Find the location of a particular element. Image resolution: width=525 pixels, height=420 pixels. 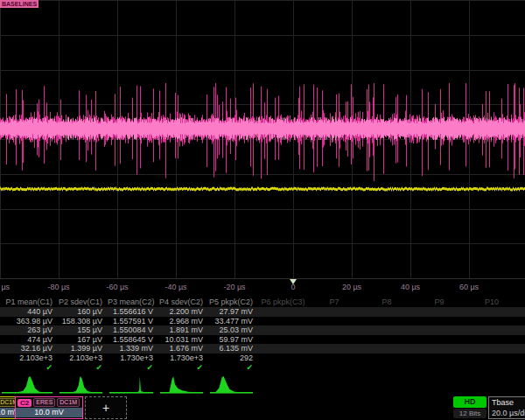

measurement-value: 1.556616 V is located at coordinates (133, 312).